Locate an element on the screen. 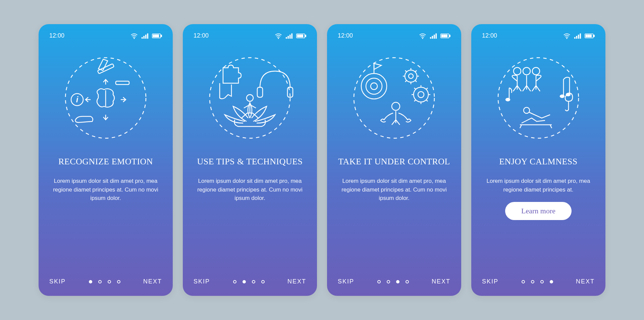 The width and height of the screenshot is (644, 320). info-icon: i is located at coordinates (77, 100).